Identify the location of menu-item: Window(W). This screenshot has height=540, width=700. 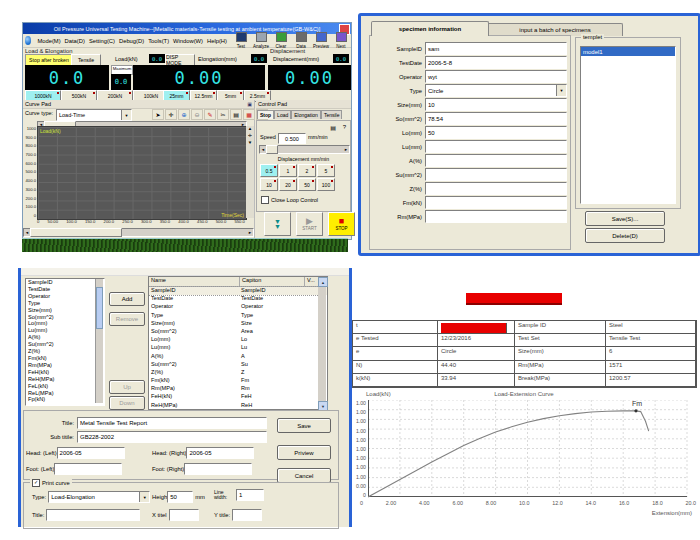
(188, 41).